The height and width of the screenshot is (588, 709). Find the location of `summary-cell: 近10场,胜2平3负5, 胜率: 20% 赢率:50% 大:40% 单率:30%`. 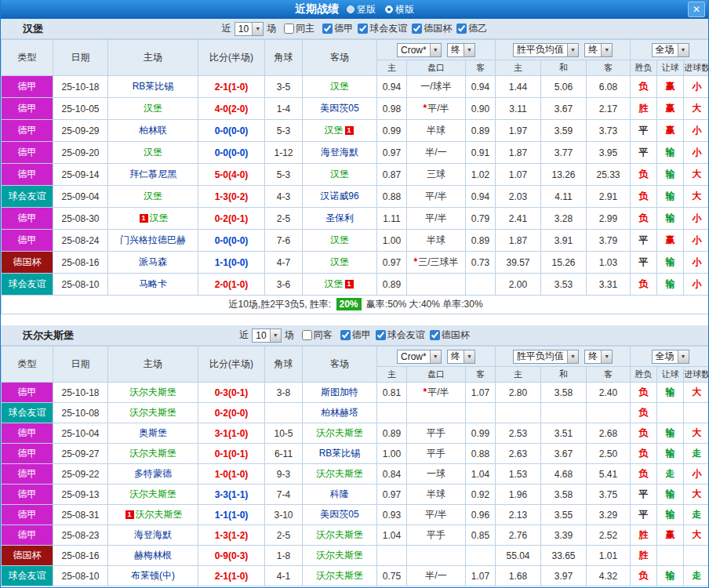

summary-cell: 近10场,胜2平3负5, 胜率: 20% 赢率:50% 大:40% 单率:30% is located at coordinates (355, 305).